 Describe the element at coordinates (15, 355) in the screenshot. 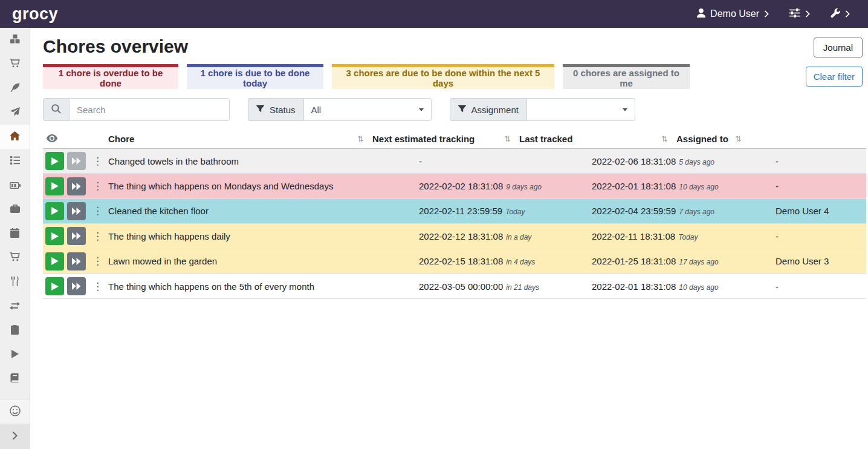

I see `sidebar-item-chore-tracking` at that location.